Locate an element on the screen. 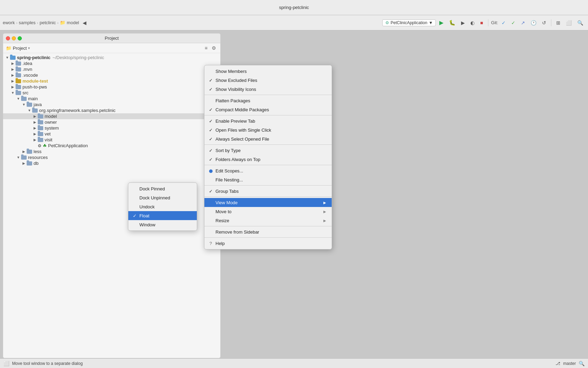 The image size is (588, 368). tree-item: ▶ .idea is located at coordinates (112, 64).